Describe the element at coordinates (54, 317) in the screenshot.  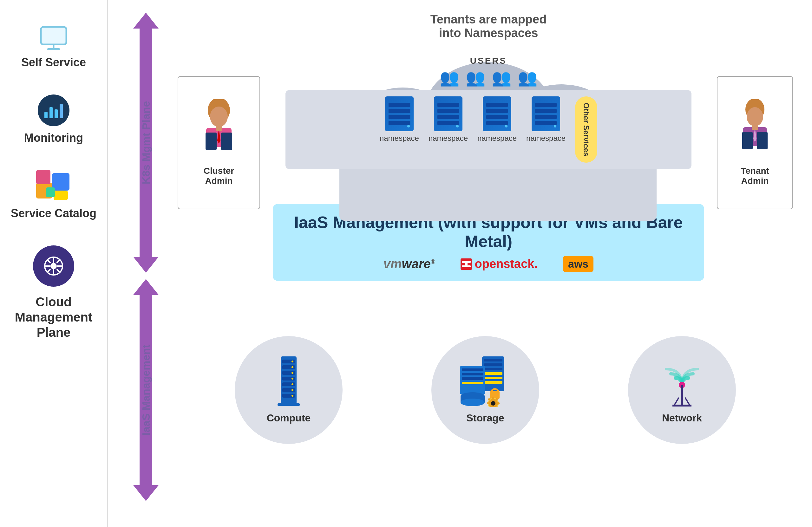
I see `sidebar-item-cmp-label: Cloud Management Plane` at that location.